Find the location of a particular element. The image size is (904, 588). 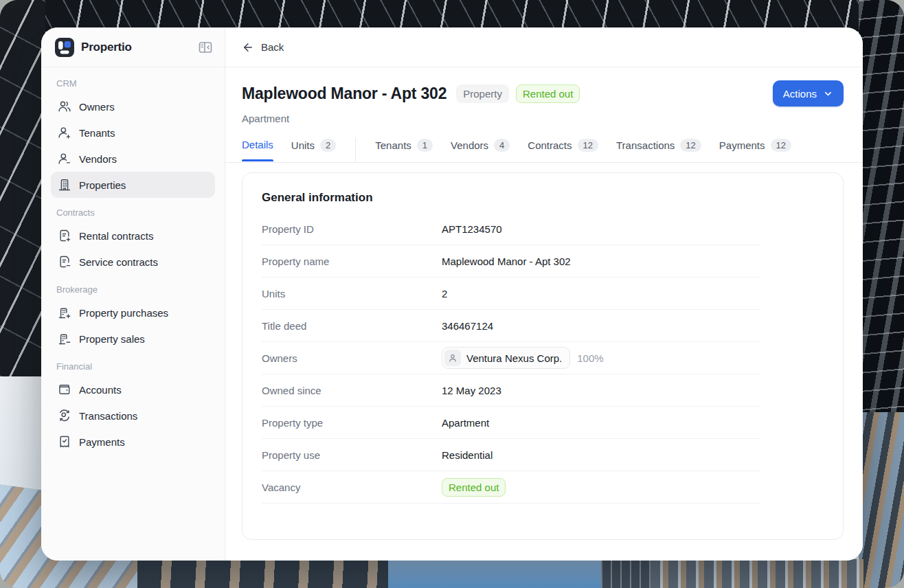

row-value: APT1234570 is located at coordinates (472, 229).